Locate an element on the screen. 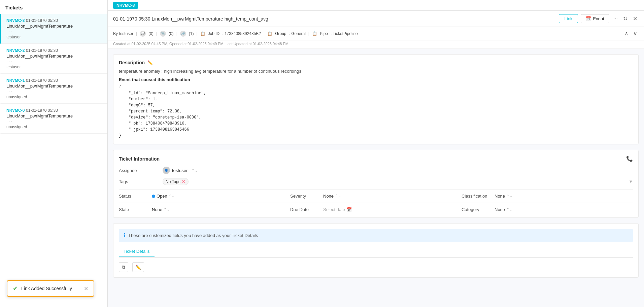 This screenshot has height=307, width=644. classification-value: None ⌃⌄ is located at coordinates (504, 196).